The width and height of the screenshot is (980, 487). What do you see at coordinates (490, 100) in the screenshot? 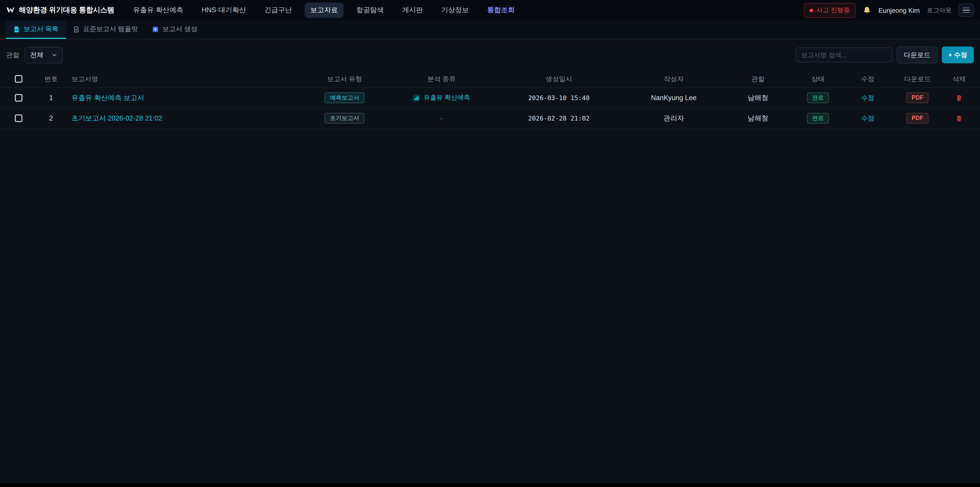
I see `report-table: 번호 보고서명 보고서 유형 분석 종류 생성일시 작성자 관할 상태 수정 다…` at bounding box center [490, 100].